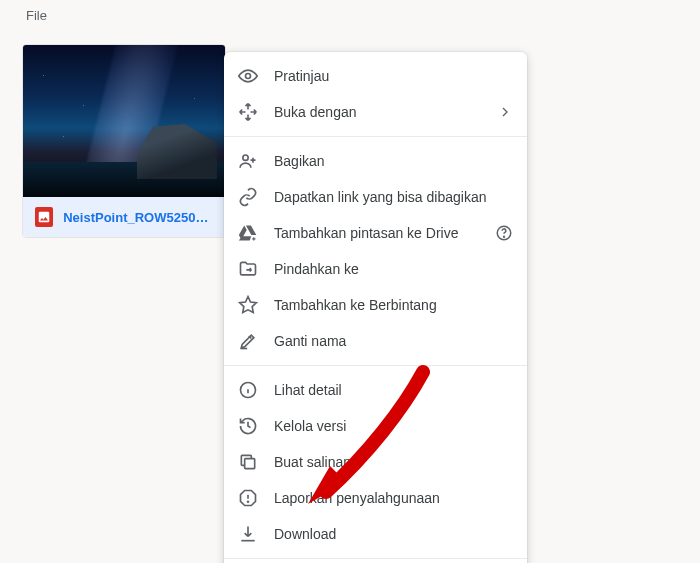  Describe the element at coordinates (124, 217) in the screenshot. I see `file-title-row: NeistPoint_ROW5250174...` at that location.